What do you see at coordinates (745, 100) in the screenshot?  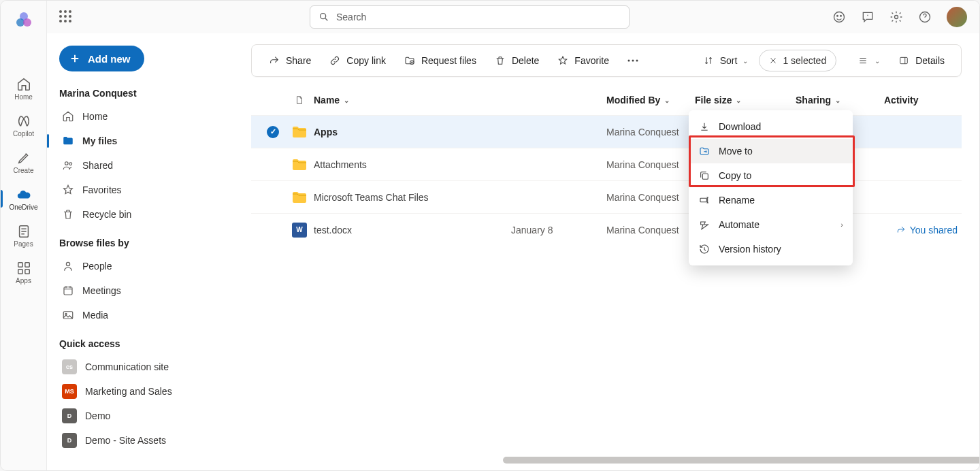 I see `header-filesize: File size⌄` at bounding box center [745, 100].